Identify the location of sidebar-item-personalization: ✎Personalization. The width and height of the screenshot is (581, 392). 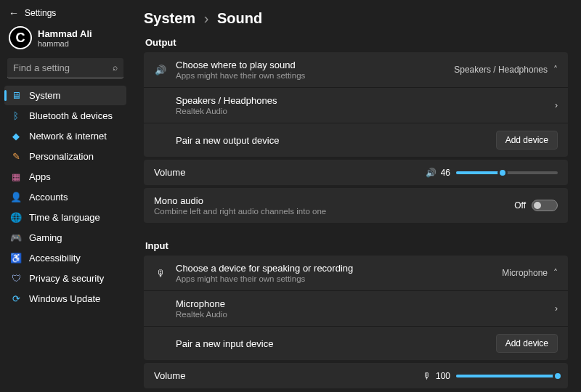
(65, 157).